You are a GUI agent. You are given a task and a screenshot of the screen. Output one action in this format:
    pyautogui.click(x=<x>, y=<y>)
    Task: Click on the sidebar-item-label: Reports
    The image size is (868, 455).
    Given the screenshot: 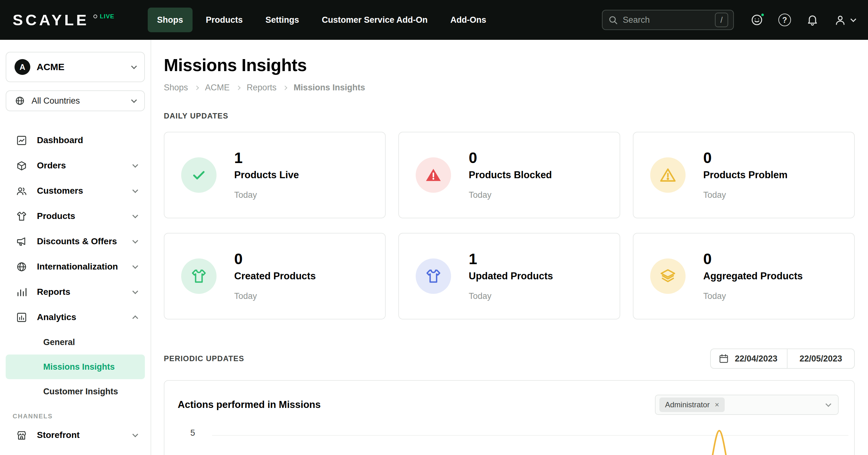 What is the action you would take?
    pyautogui.click(x=54, y=292)
    